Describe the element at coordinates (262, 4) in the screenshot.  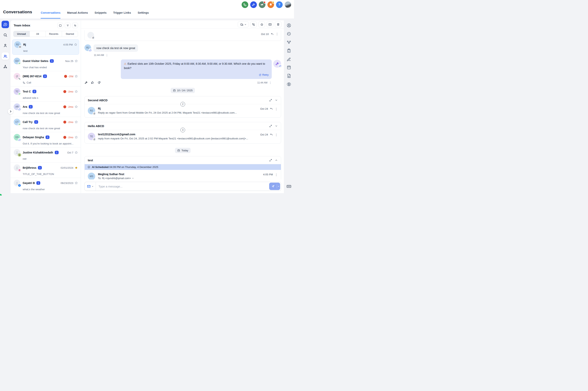
I see `announcements-button` at that location.